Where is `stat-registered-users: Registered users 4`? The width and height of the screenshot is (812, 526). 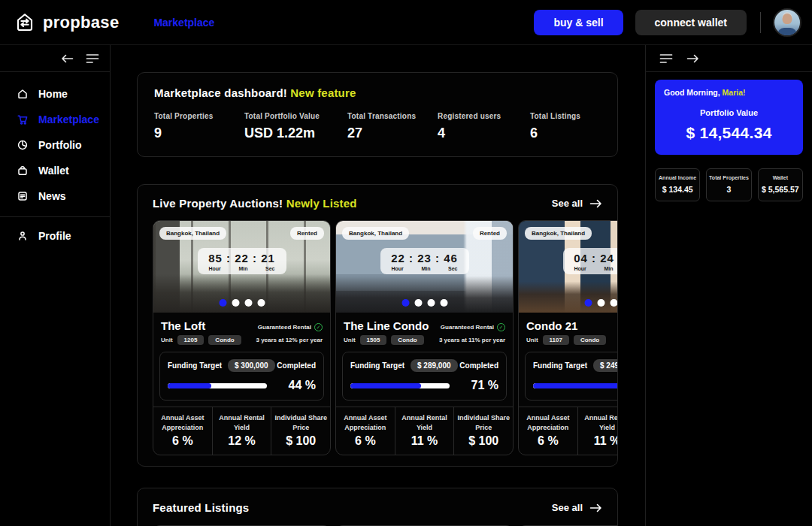 stat-registered-users: Registered users 4 is located at coordinates (484, 126).